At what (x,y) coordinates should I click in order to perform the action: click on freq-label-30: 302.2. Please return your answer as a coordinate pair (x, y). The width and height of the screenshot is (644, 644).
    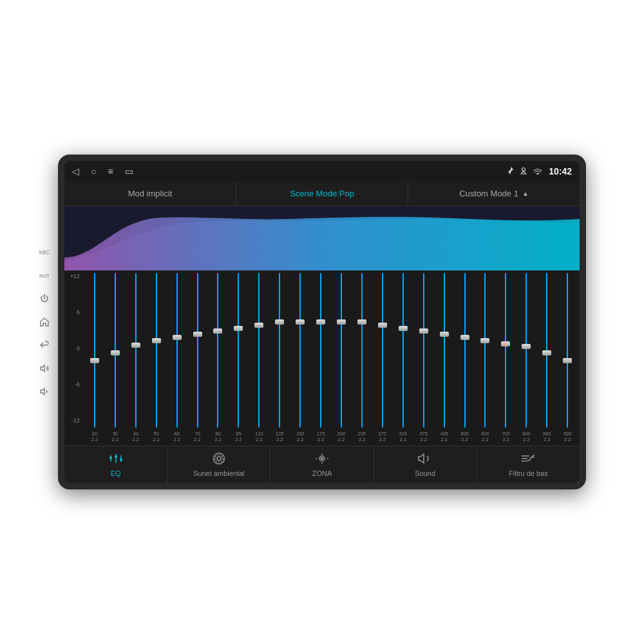
    Looking at the image, I should click on (115, 437).